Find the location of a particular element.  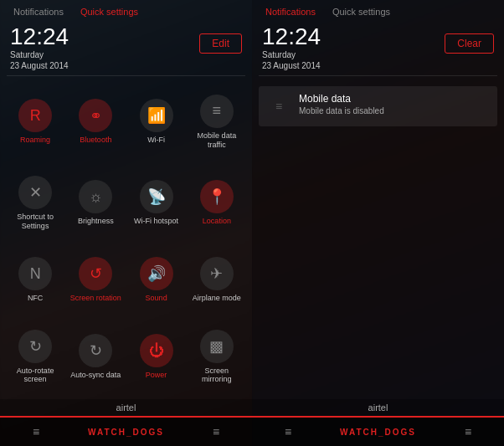

tab-notifications-left: Notifications is located at coordinates (39, 12).